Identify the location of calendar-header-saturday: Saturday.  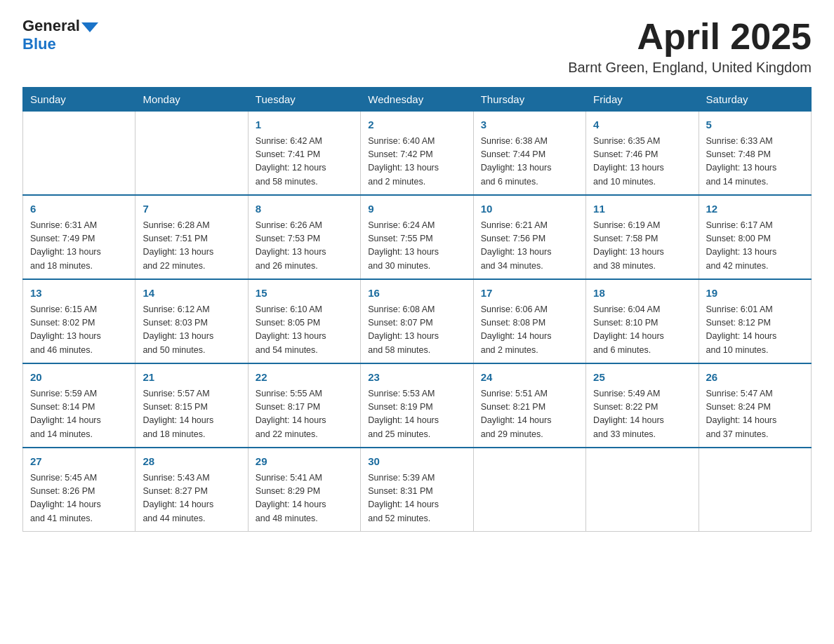
(755, 100).